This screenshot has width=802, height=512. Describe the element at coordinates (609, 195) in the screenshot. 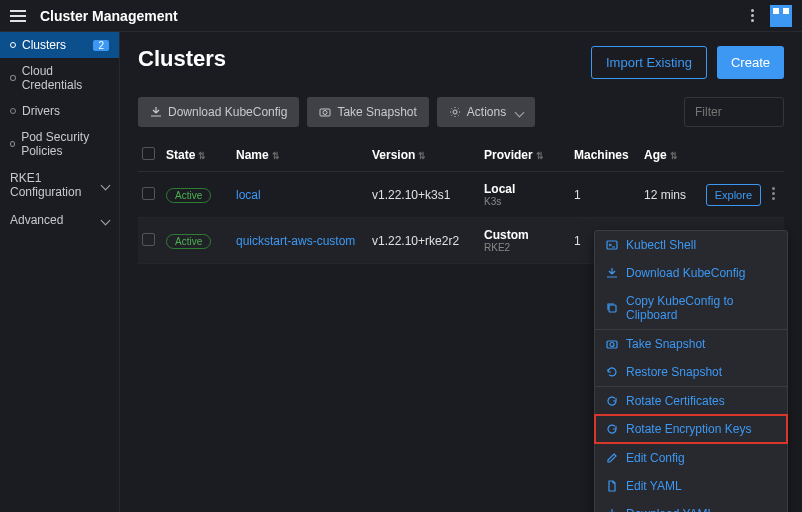

I see `cell-machines: 1` at that location.